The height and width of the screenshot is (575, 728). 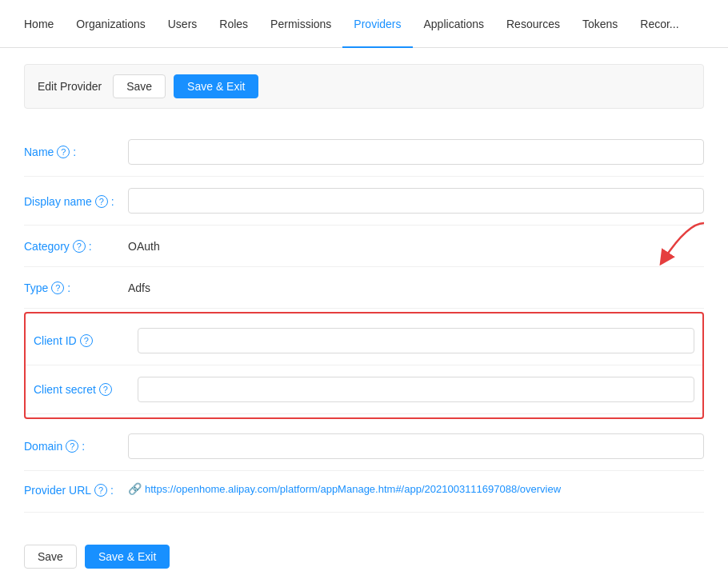 I want to click on nav-resources: Resources, so click(x=533, y=24).